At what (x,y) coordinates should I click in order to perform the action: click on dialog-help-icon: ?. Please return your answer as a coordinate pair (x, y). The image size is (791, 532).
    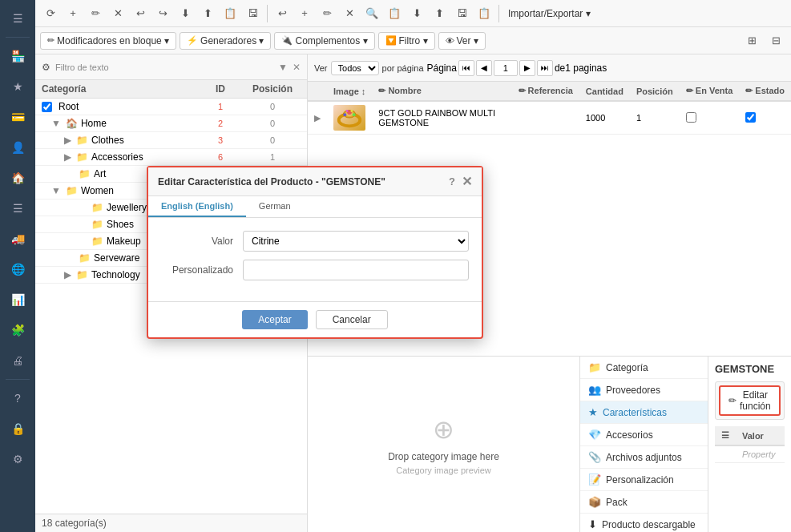
    Looking at the image, I should click on (452, 181).